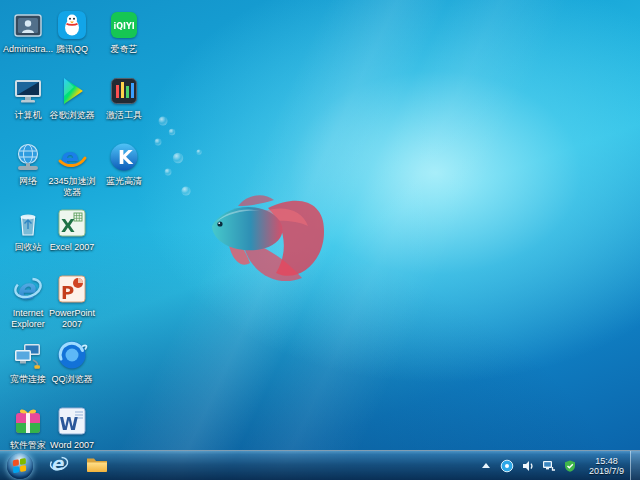 This screenshot has width=640, height=480. What do you see at coordinates (570, 466) in the screenshot?
I see `security-shield-icon` at bounding box center [570, 466].